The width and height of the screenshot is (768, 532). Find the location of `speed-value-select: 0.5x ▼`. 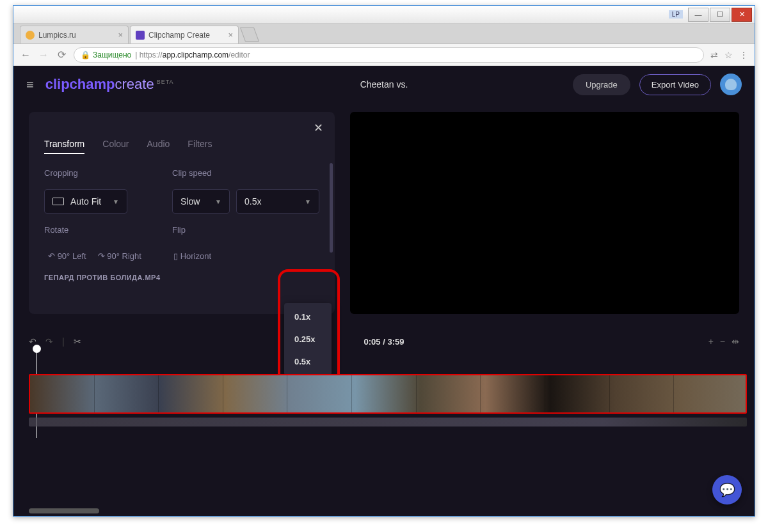

speed-value-select: 0.5x ▼ is located at coordinates (278, 201).